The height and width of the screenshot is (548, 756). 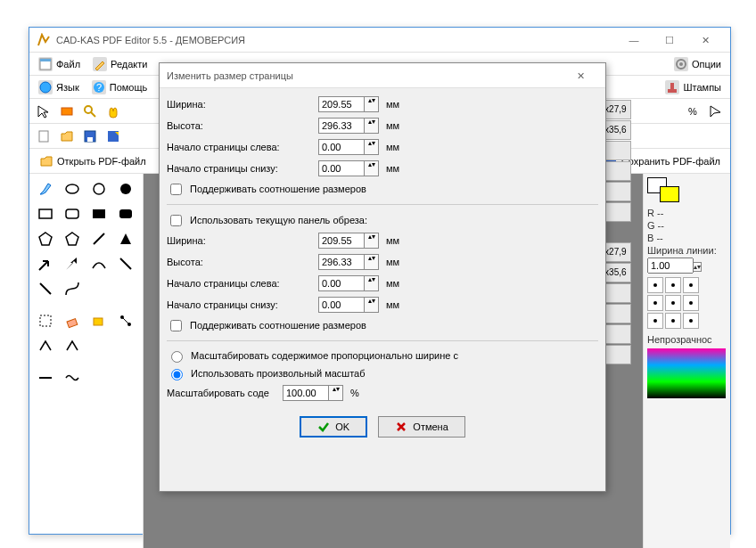 What do you see at coordinates (177, 189) in the screenshot?
I see `keep-ratio-checkbox` at bounding box center [177, 189].